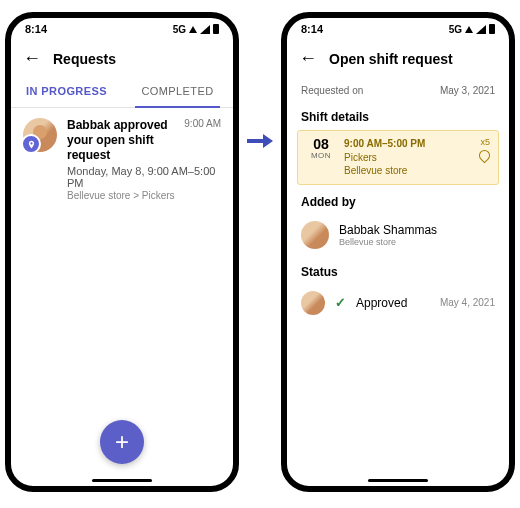 This screenshot has width=520, height=508. What do you see at coordinates (144, 196) in the screenshot?
I see `request-meta: Bellevue store > Pickers` at bounding box center [144, 196].